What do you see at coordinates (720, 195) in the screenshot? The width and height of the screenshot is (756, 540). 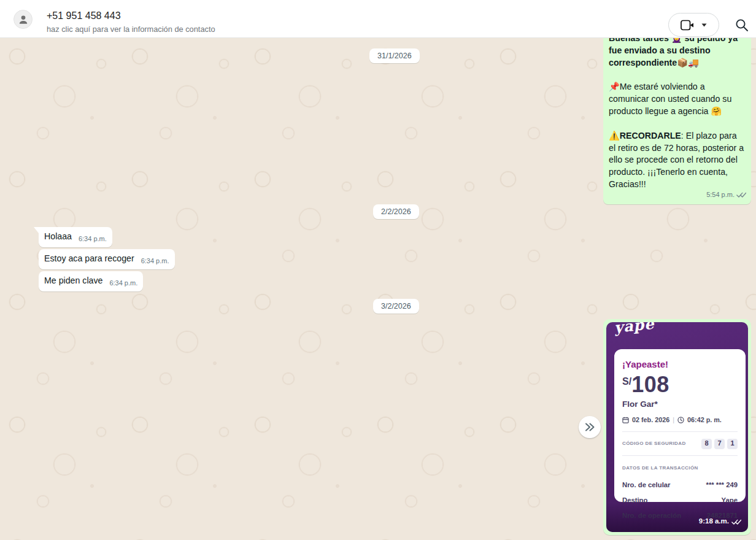 I see `message-time: 5:54 p.m.` at bounding box center [720, 195].